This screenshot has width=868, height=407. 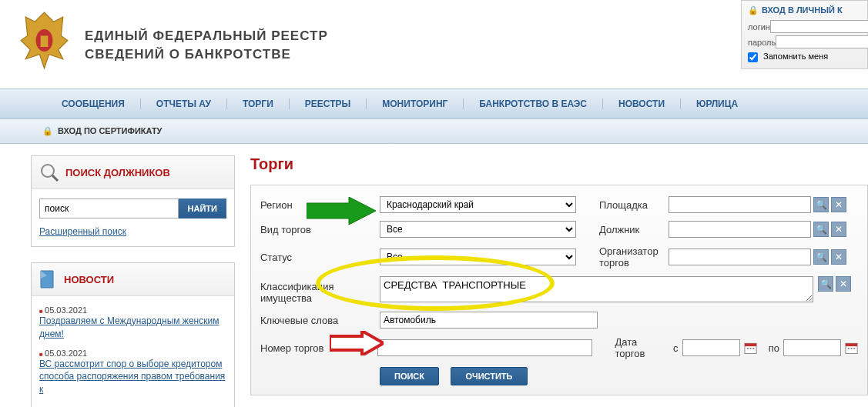 I want to click on cert-login-bar: 🔒ВХОД ПО СЕРТИФИКАТУ, so click(x=434, y=132).